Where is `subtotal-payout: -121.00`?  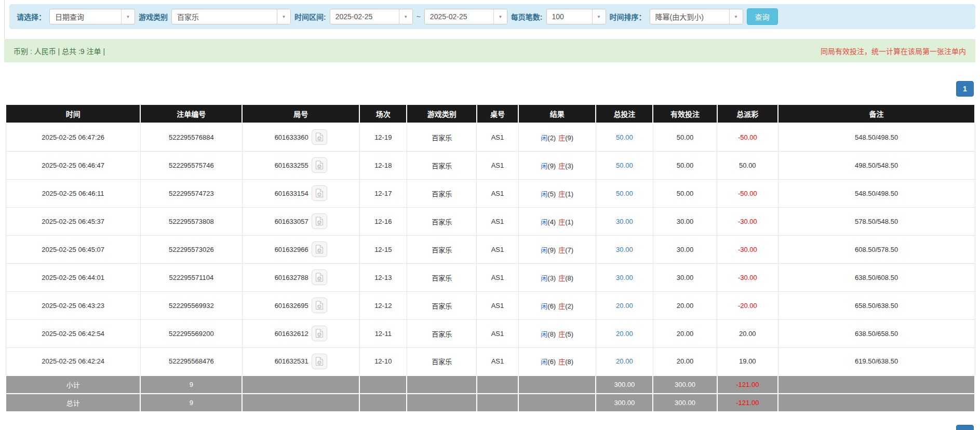 subtotal-payout: -121.00 is located at coordinates (748, 384).